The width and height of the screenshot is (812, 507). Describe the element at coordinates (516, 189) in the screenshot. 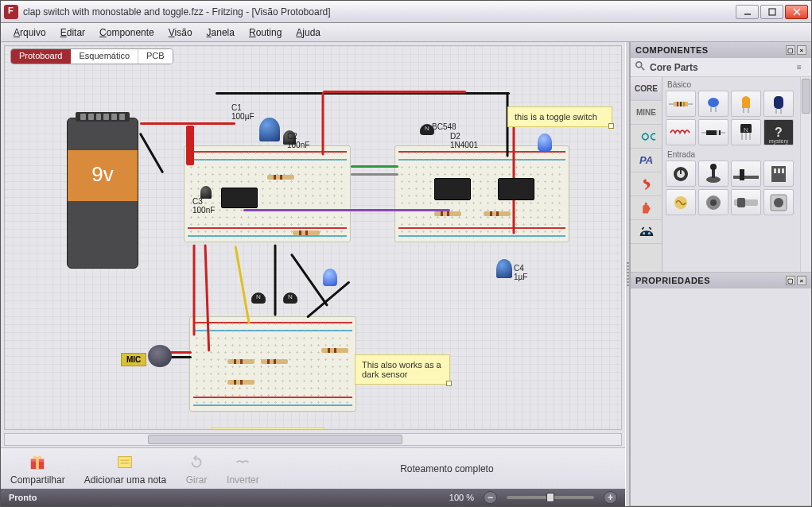

I see `ic-555-right-b` at that location.